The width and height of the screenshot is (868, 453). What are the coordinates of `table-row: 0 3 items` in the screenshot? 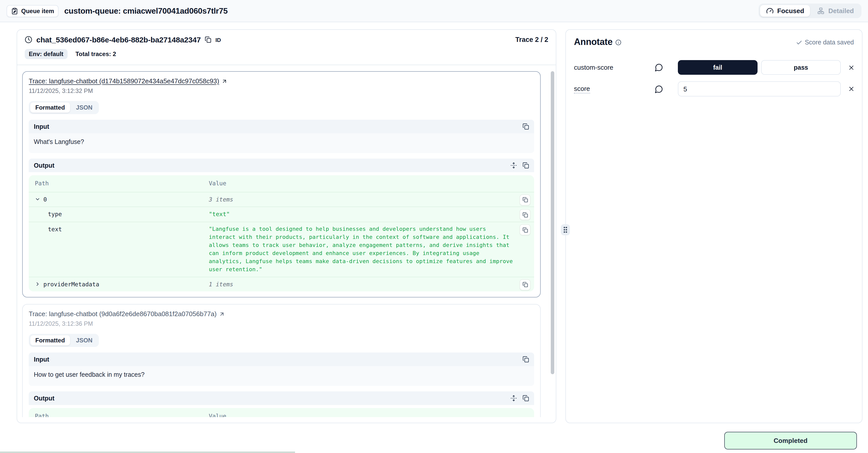 It's located at (281, 199).